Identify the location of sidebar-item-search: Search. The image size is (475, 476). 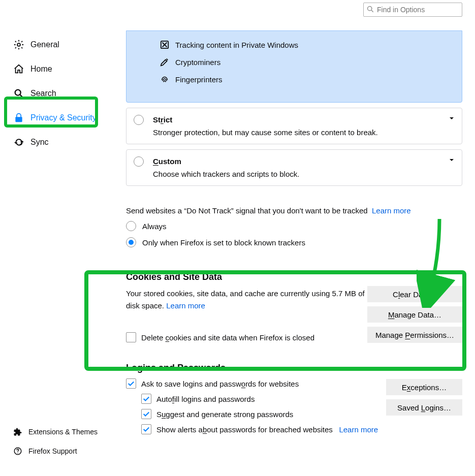
(64, 93).